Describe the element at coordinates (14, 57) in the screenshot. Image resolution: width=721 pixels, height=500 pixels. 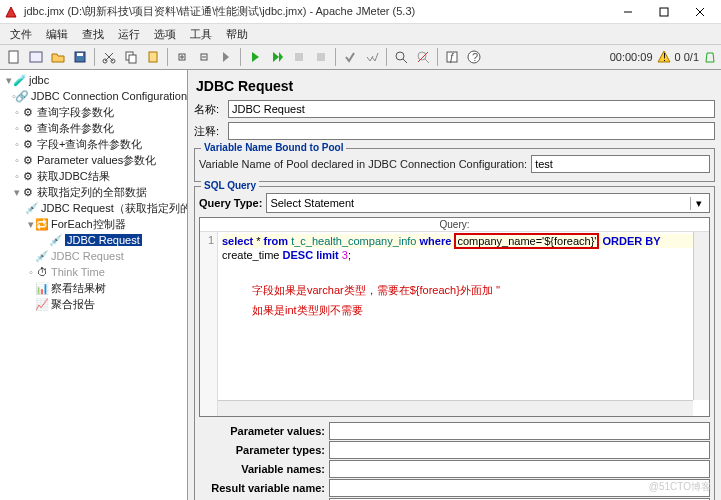
I see `new-icon` at that location.